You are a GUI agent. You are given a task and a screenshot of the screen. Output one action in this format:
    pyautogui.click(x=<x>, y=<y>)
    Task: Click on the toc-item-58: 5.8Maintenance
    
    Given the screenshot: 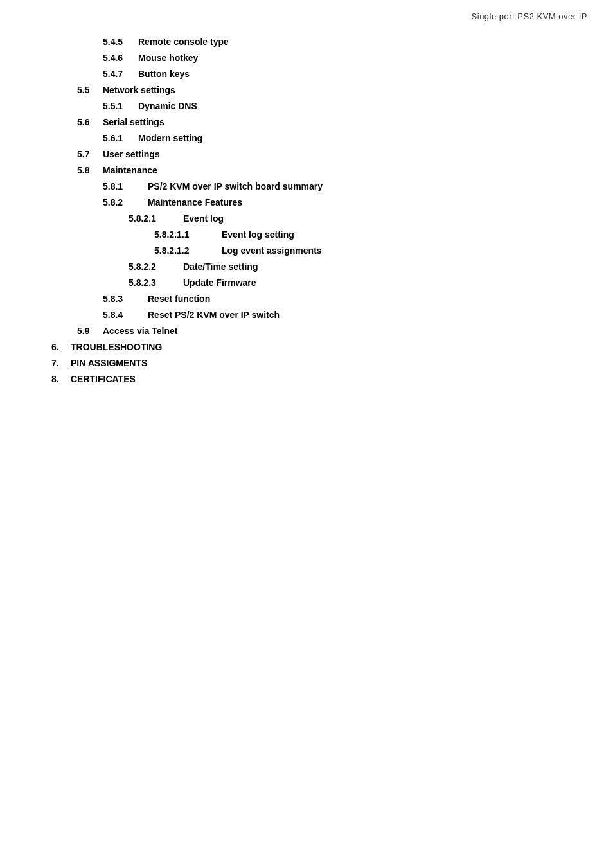 What is the action you would take?
    pyautogui.click(x=306, y=171)
    